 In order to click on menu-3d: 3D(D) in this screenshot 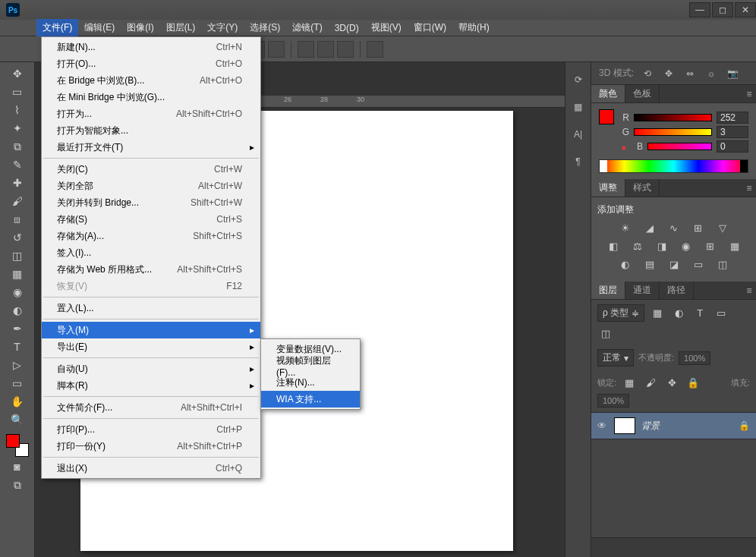, I will do `click(347, 28)`.